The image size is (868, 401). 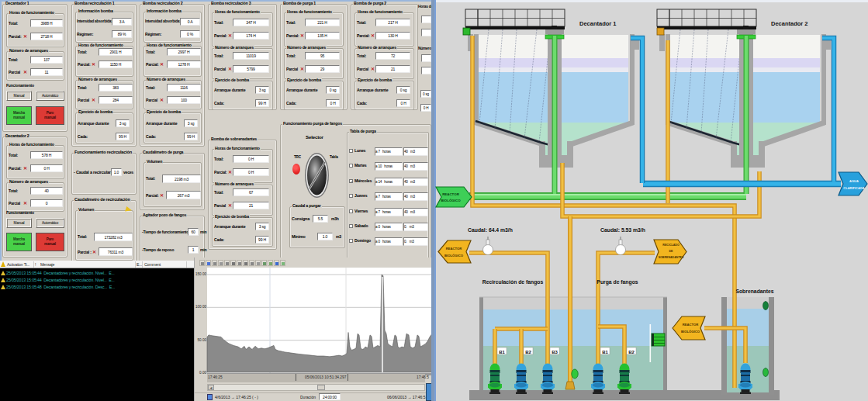 I want to click on svg-text: AGUA, so click(x=854, y=181).